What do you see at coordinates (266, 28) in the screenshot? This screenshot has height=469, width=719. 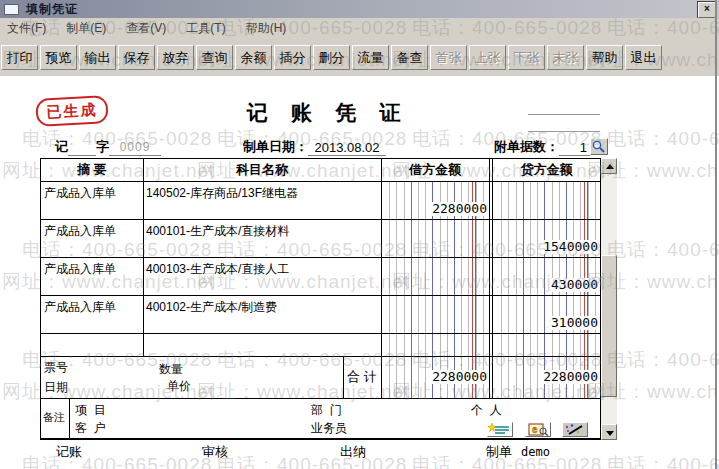 I see `menu-item-4: 帮助(H)` at bounding box center [266, 28].